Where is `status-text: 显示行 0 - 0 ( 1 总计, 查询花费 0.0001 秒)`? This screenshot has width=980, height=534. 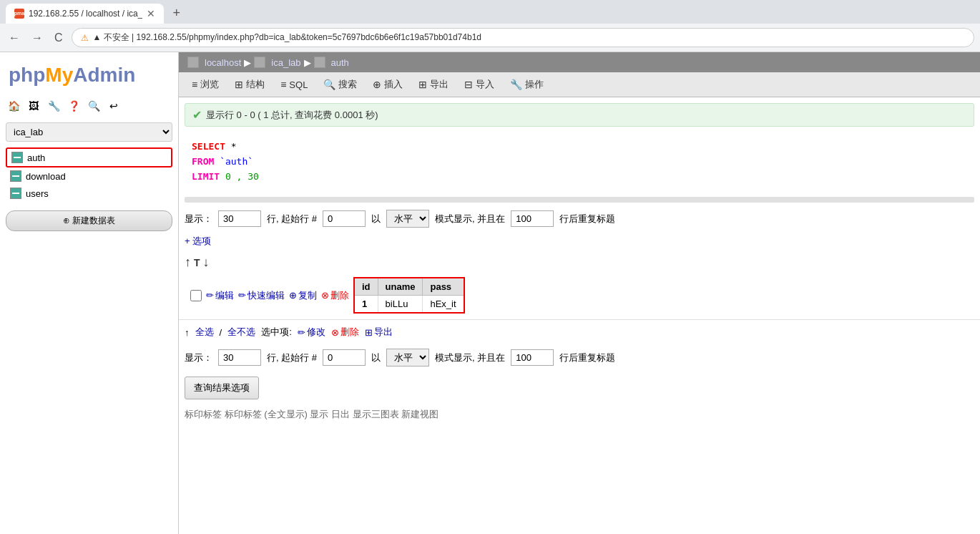 status-text: 显示行 0 - 0 ( 1 总计, 查询花费 0.0001 秒) is located at coordinates (292, 115).